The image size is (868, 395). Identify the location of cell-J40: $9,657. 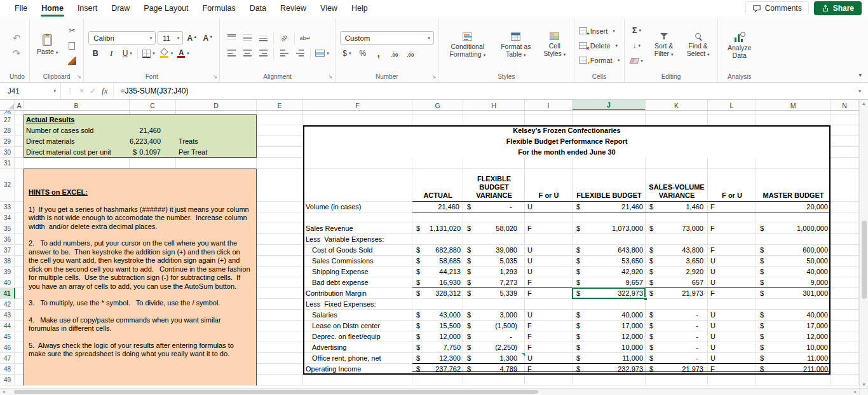
(609, 282).